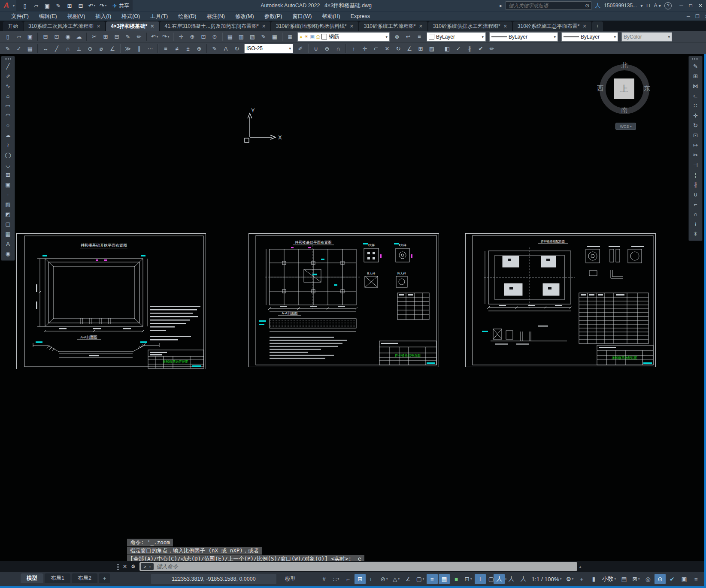 Image resolution: width=706 pixels, height=588 pixels. What do you see at coordinates (648, 6) in the screenshot?
I see `app-store-cart-icon: ⊔` at bounding box center [648, 6].